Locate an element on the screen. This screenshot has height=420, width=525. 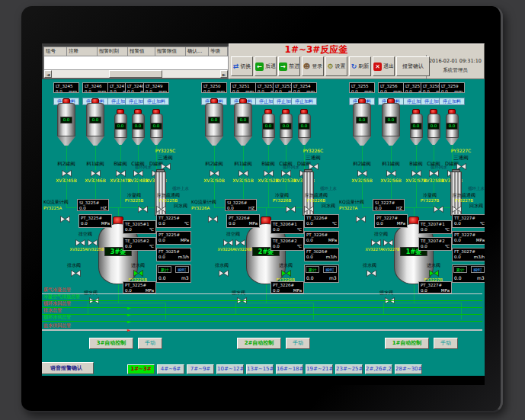
toolbar-button-switch: ⇄切换 is located at coordinates (242, 66).